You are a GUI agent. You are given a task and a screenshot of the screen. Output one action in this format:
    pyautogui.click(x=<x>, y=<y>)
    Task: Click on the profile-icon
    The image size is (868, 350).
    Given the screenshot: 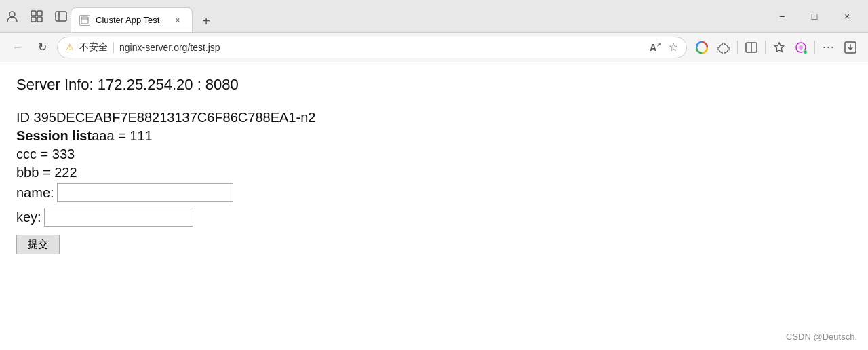 What is the action you would take?
    pyautogui.click(x=12, y=16)
    